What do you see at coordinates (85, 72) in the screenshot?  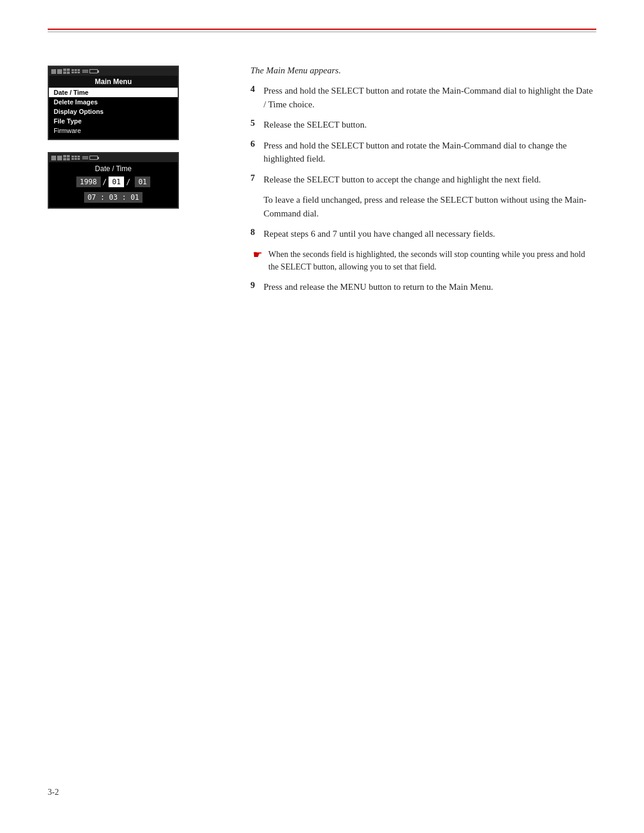 I see `icon-lines` at bounding box center [85, 72].